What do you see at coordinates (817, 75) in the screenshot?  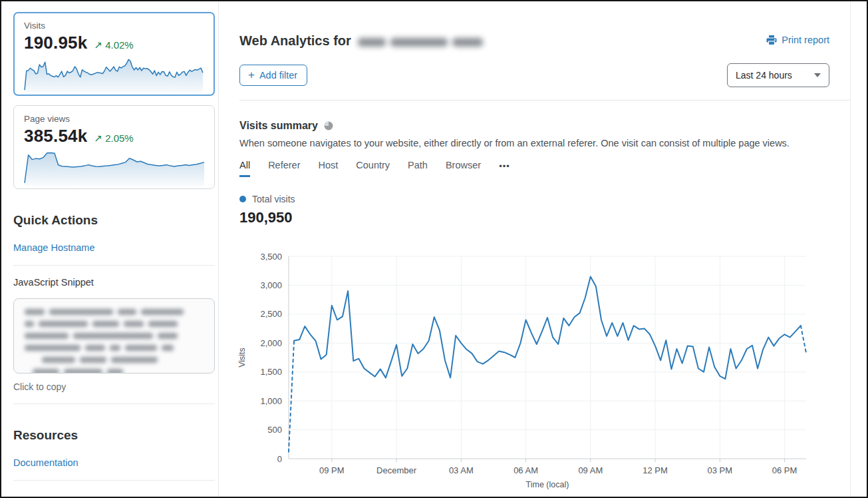 I see `chevron-down-icon` at bounding box center [817, 75].